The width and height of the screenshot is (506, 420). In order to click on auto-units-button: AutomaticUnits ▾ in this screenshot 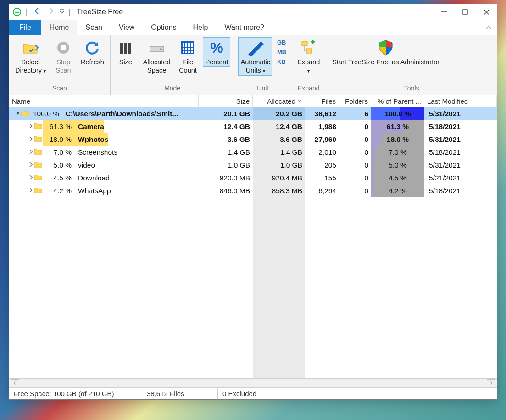, I will do `click(255, 56)`.